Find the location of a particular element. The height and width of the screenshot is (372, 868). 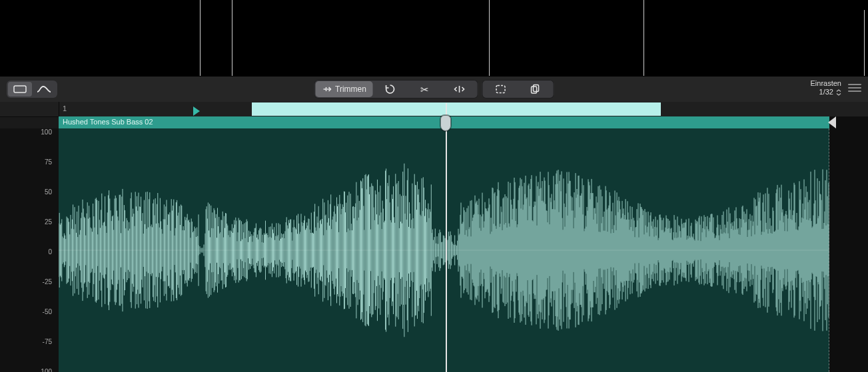

updown-icon is located at coordinates (839, 93).